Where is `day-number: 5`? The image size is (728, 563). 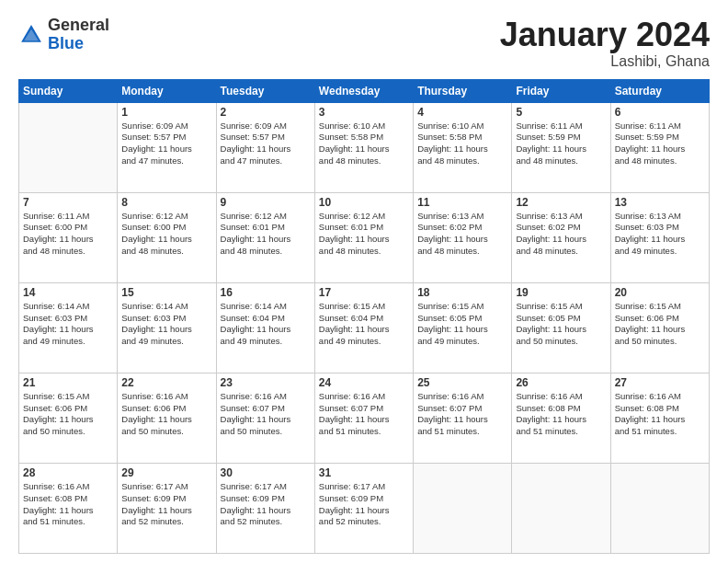
day-number: 5 is located at coordinates (561, 112).